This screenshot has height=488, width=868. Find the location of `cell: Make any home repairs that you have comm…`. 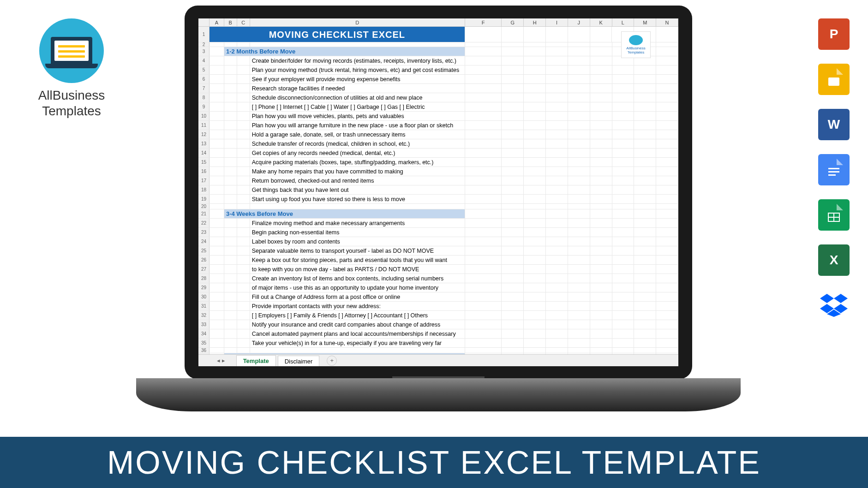

cell: Make any home repairs that you have comm… is located at coordinates (358, 172).